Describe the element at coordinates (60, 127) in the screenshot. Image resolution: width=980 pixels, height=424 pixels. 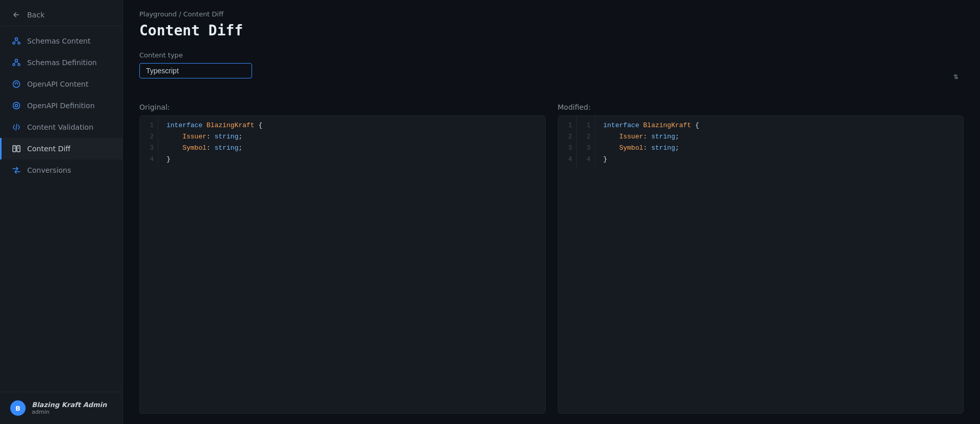
I see `sidebar-item-label: Content Validation` at that location.